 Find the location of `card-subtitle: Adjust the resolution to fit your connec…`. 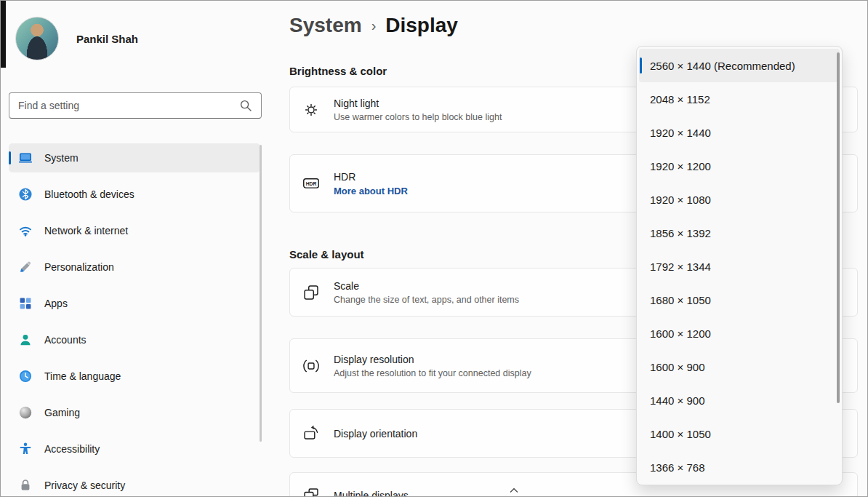

card-subtitle: Adjust the resolution to fit your connec… is located at coordinates (433, 373).